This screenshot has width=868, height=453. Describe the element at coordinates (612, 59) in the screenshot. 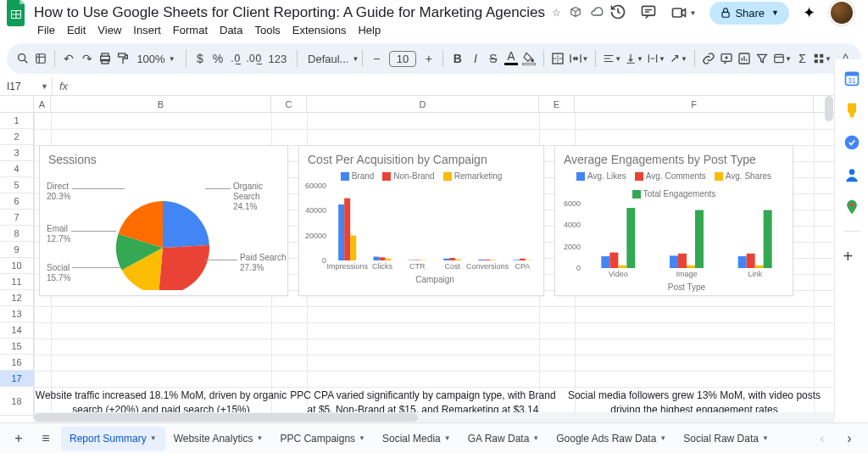

I see `halign-icon: ▼` at that location.